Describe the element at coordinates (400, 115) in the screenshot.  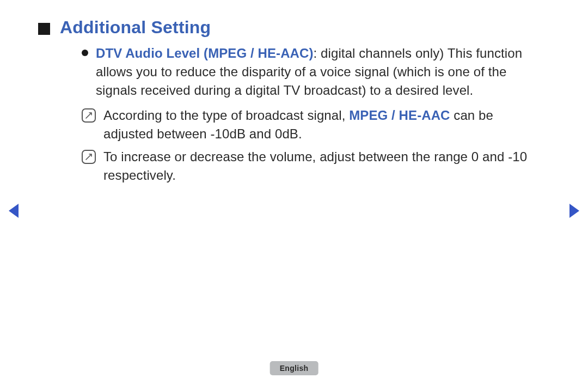
I see `note1-bold: MPEG / HE-AAC` at that location.